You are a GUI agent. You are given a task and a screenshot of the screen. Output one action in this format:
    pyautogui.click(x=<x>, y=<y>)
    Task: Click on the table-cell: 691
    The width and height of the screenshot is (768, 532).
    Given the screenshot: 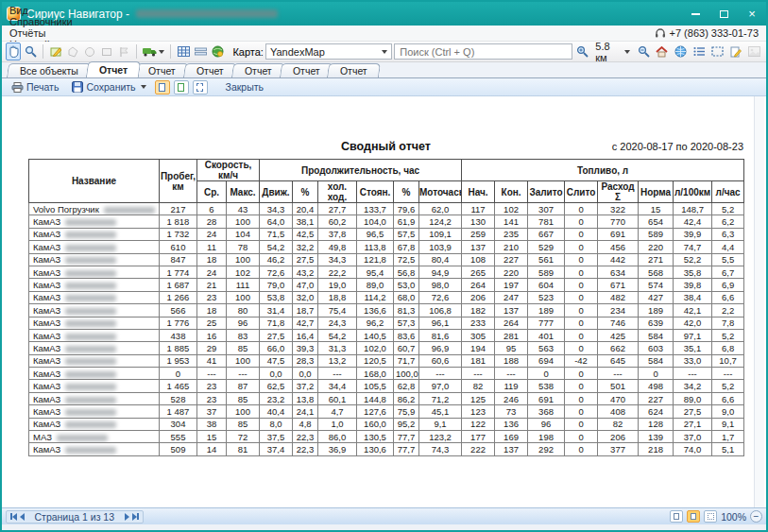 What is the action you would take?
    pyautogui.click(x=618, y=234)
    